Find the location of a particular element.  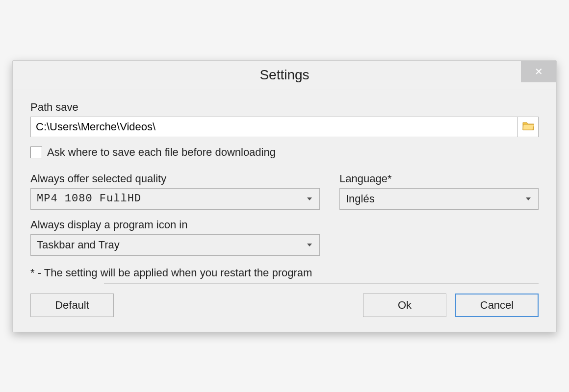

display-icon-section: Always display a program icon in Taskbar… is located at coordinates (175, 237).